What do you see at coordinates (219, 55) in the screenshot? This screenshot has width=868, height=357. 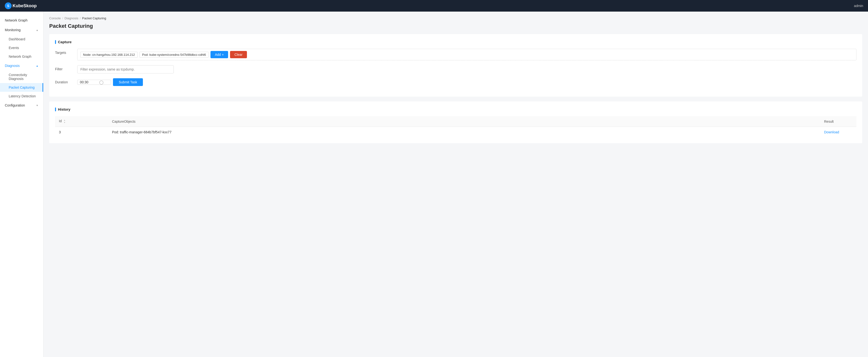 I see `add-button: Add +` at bounding box center [219, 55].